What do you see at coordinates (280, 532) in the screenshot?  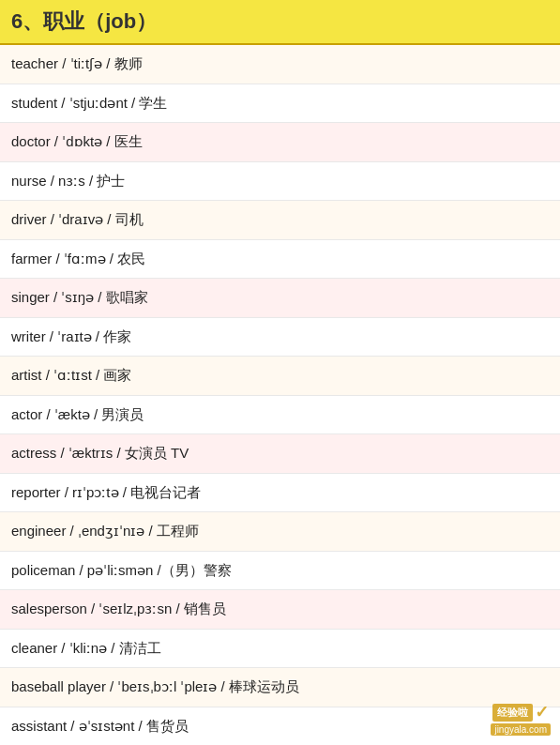 I see `vocab-row: engineer / ˌendʒɪˈnɪə / 工程师` at bounding box center [280, 532].